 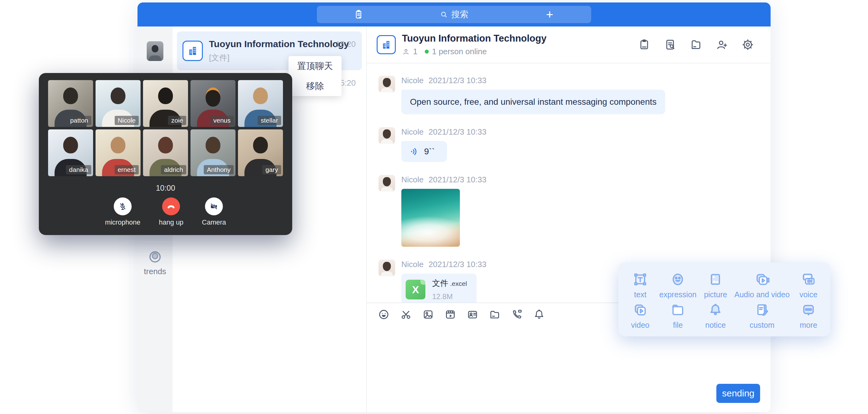 I want to click on hang-up-button: hang up, so click(x=171, y=212).